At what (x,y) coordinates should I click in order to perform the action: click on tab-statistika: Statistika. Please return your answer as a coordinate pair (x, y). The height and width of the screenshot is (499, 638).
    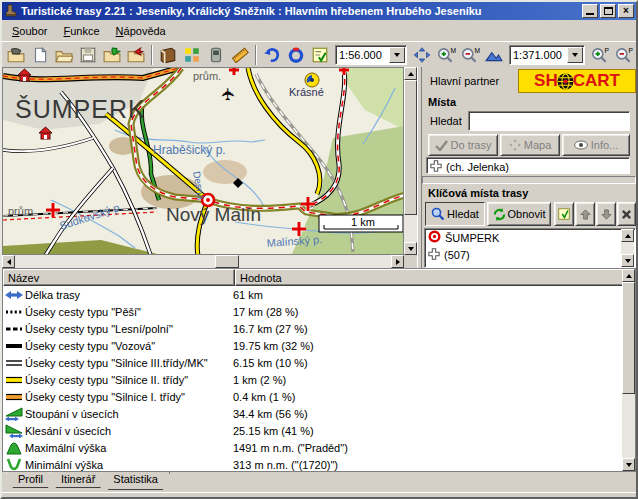
    Looking at the image, I should click on (136, 481).